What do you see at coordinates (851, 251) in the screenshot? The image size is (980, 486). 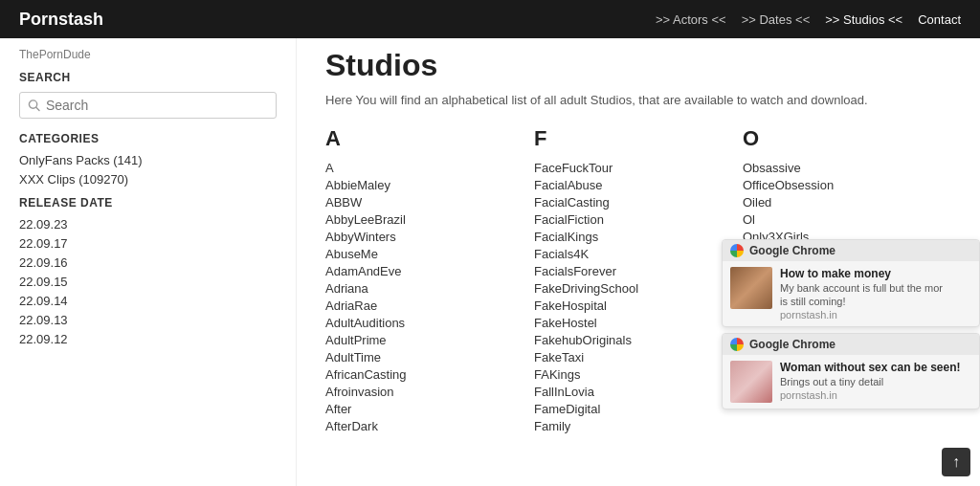 I see `notif-1-header: Google Chrome` at bounding box center [851, 251].